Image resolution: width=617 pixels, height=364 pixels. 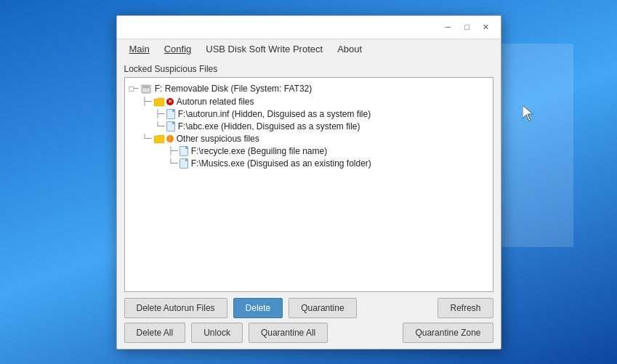 I want to click on tree-row-root: □─ F: Removable Disk (File System: FAT32…, so click(x=309, y=89).